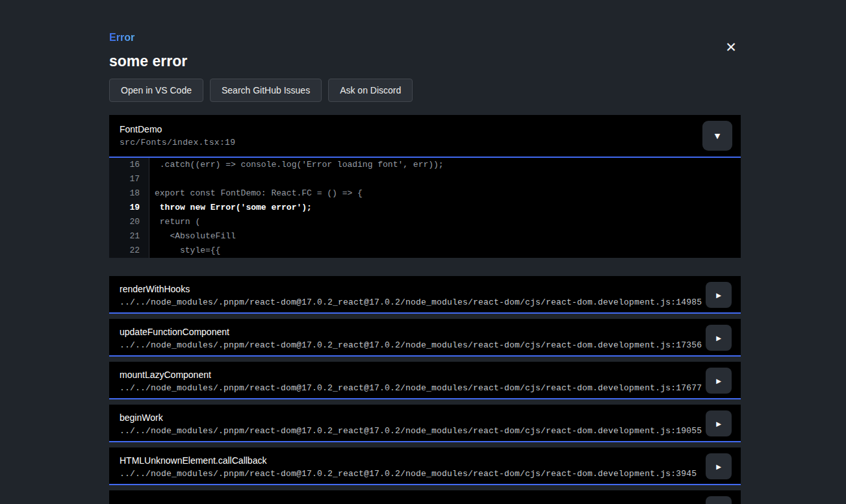 Image resolution: width=846 pixels, height=504 pixels. I want to click on line-text: .catch((err) => console.log('Error loadi…, so click(296, 165).